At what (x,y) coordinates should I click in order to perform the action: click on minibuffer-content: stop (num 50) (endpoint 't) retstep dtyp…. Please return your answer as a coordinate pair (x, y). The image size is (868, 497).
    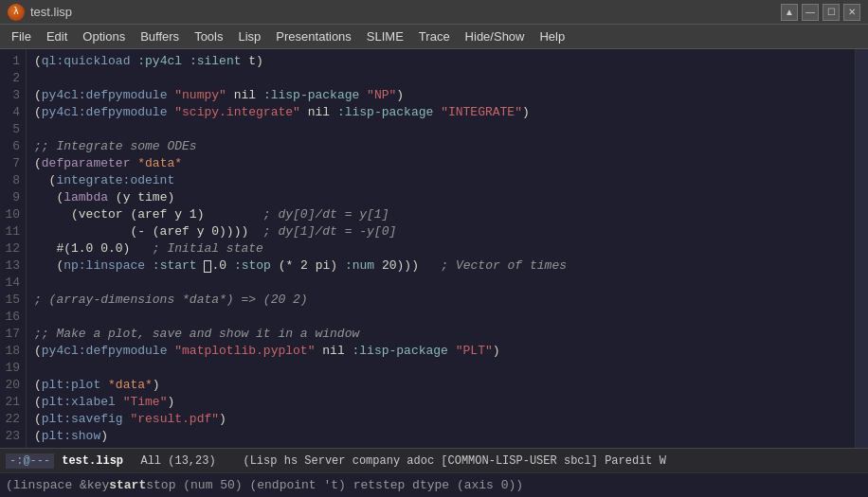
    Looking at the image, I should click on (335, 485).